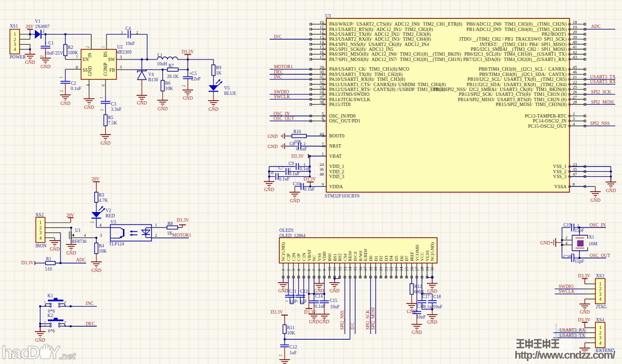 This screenshot has height=364, width=622. Describe the element at coordinates (330, 257) in the screenshot. I see `svg-text: BS0` at that location.